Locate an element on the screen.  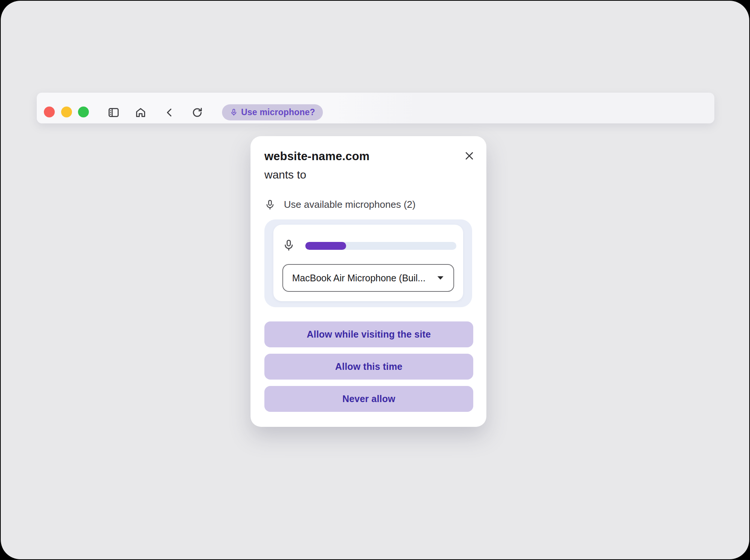
mic-device-select: MacBook Air Microphone (Buil... is located at coordinates (368, 278).